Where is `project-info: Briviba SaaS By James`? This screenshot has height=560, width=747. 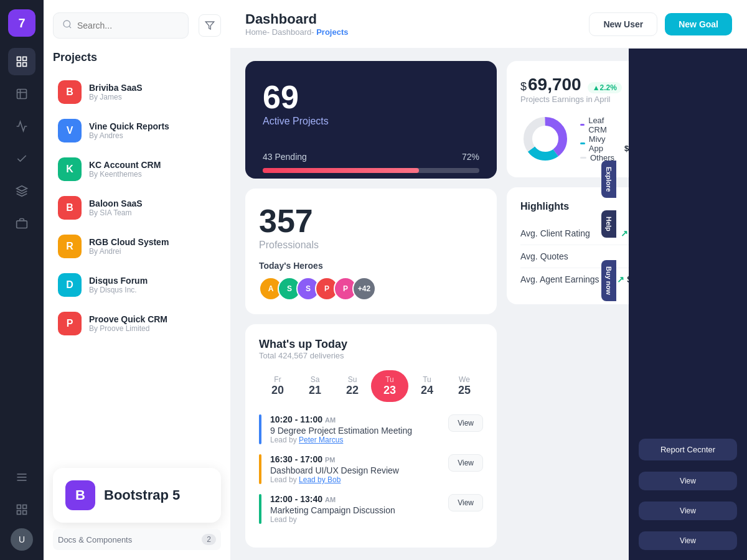 project-info: Briviba SaaS By James is located at coordinates (116, 92).